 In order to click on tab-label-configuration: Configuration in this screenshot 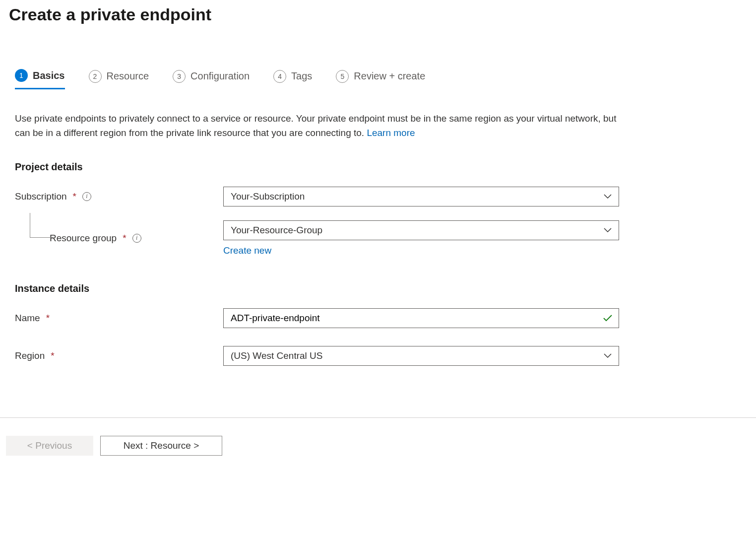, I will do `click(220, 76)`.